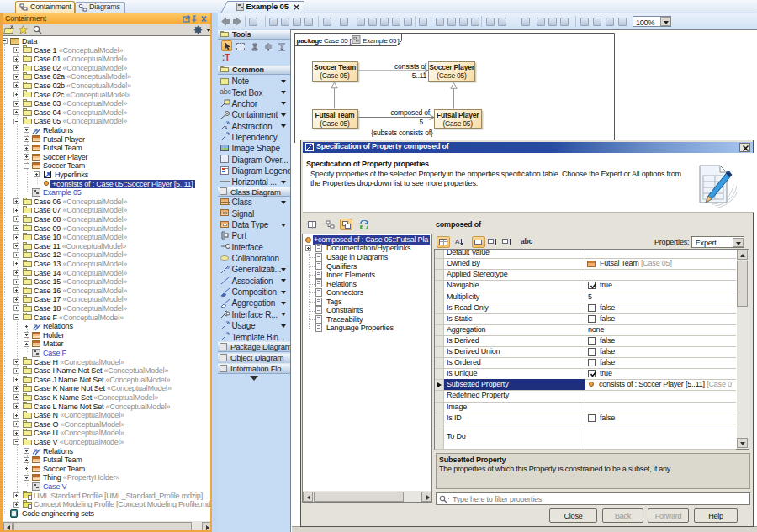  I want to click on svg-text: package, so click(310, 40).